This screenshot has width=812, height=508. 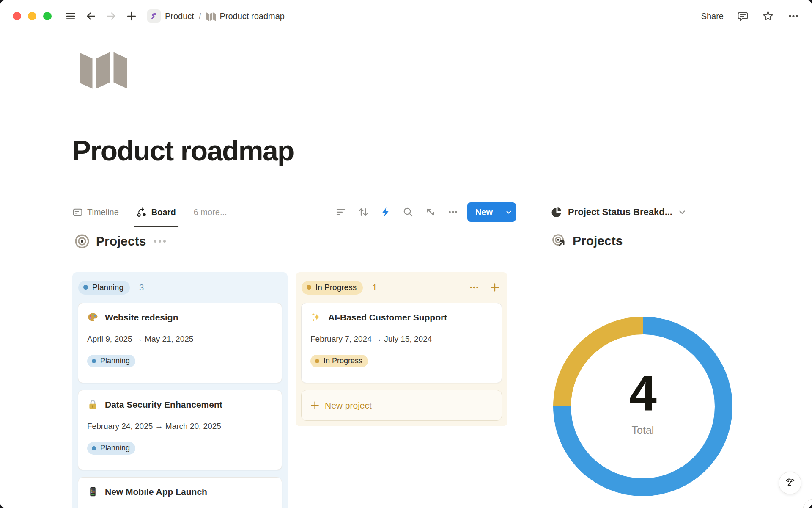 What do you see at coordinates (156, 212) in the screenshot?
I see `tab-board: Board` at bounding box center [156, 212].